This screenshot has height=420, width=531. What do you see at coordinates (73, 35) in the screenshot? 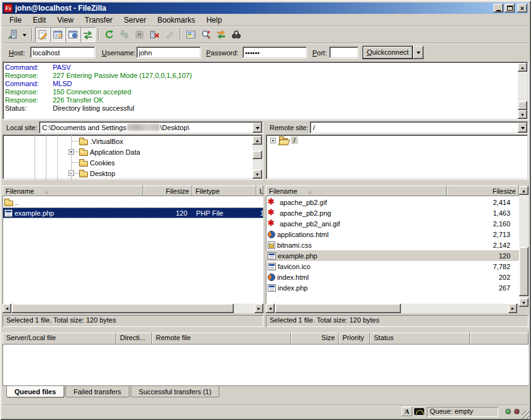
I see `toggle-remote-tree-button` at bounding box center [73, 35].